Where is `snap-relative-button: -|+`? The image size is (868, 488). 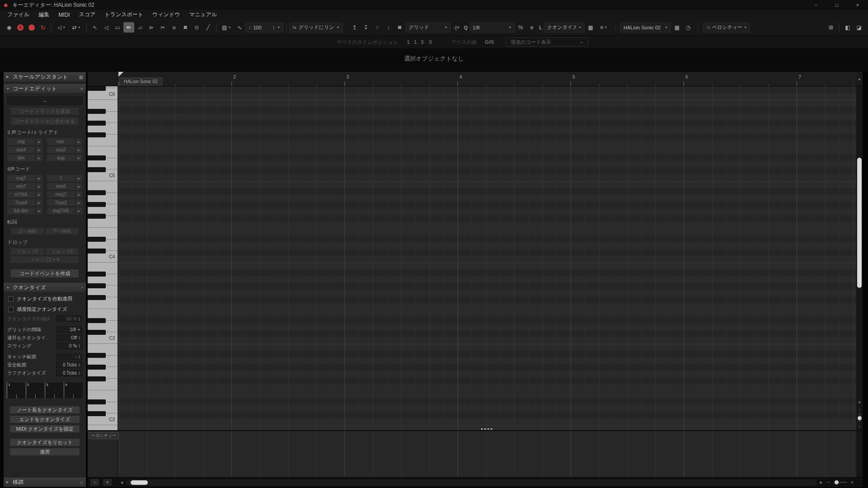
snap-relative-button: -|+ is located at coordinates (457, 27).